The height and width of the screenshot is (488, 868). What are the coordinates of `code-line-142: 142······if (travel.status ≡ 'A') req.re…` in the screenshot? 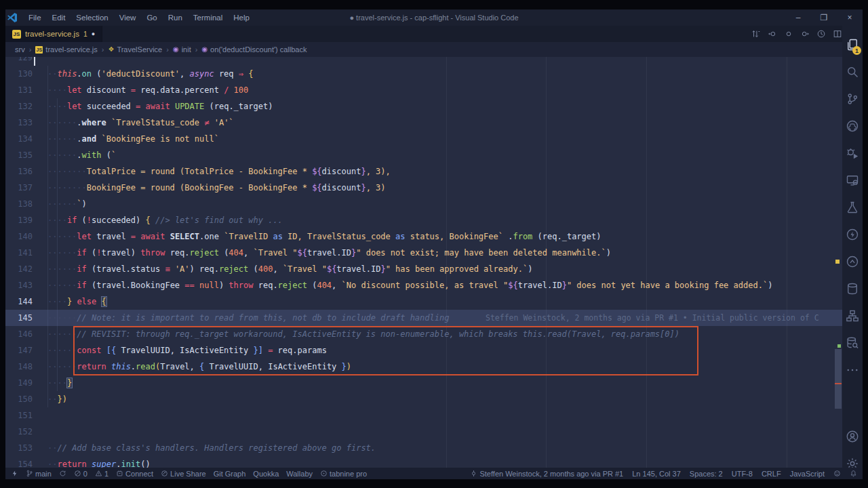 It's located at (424, 269).